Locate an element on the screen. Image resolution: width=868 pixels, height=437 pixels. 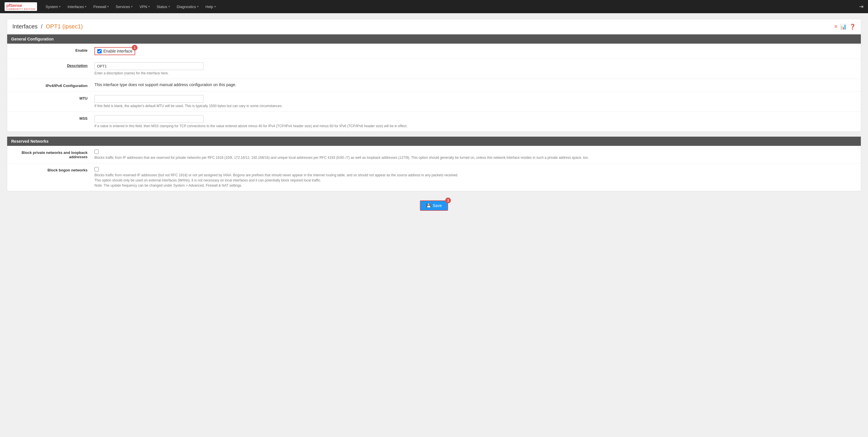
nav-vpn: VPN ▾ is located at coordinates (145, 7).